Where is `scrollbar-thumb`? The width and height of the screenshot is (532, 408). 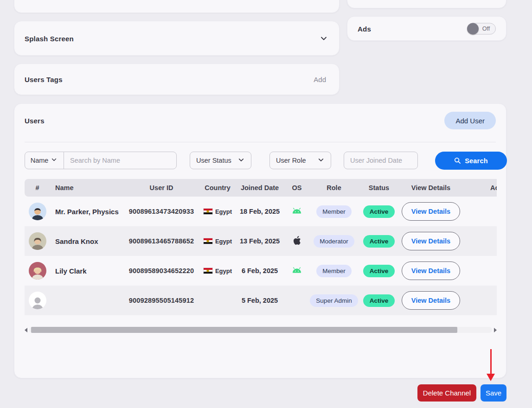
scrollbar-thumb is located at coordinates (244, 330).